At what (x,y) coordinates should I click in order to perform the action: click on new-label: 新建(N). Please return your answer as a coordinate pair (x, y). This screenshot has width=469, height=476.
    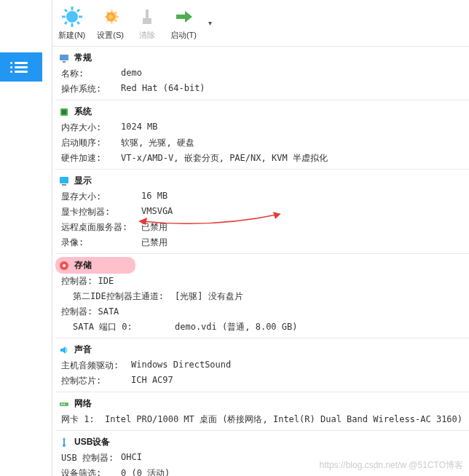
    Looking at the image, I should click on (71, 35).